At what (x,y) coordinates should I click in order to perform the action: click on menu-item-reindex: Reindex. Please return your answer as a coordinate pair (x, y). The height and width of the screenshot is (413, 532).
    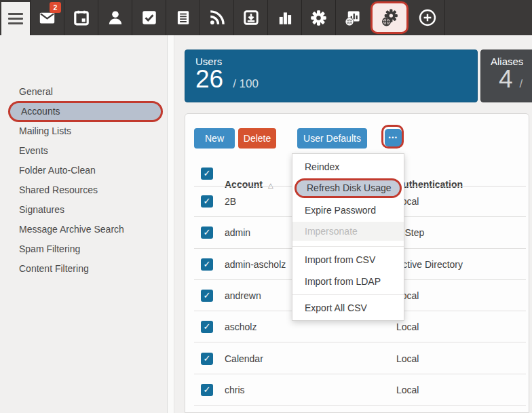
    Looking at the image, I should click on (348, 167).